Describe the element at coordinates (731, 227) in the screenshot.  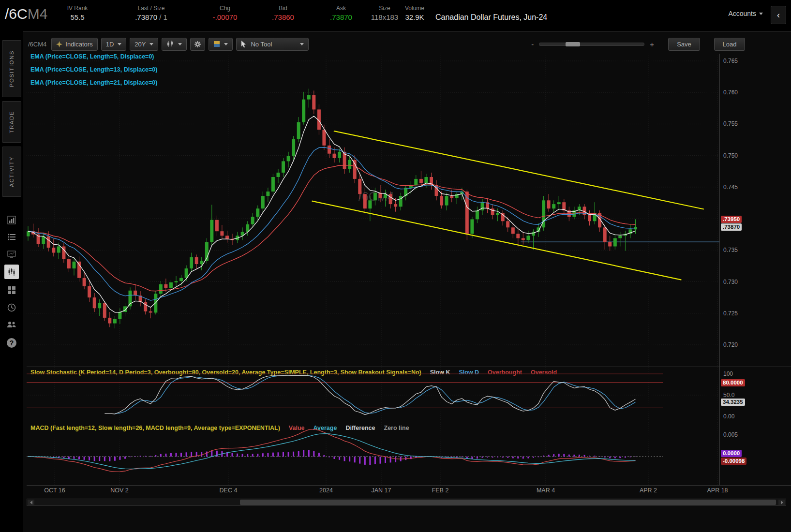
I see `price-badge: .73870` at that location.